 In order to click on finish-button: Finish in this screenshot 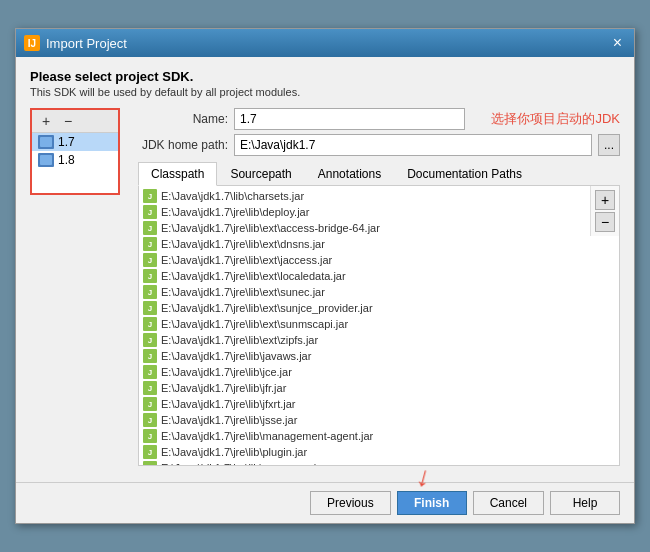, I will do `click(432, 503)`.